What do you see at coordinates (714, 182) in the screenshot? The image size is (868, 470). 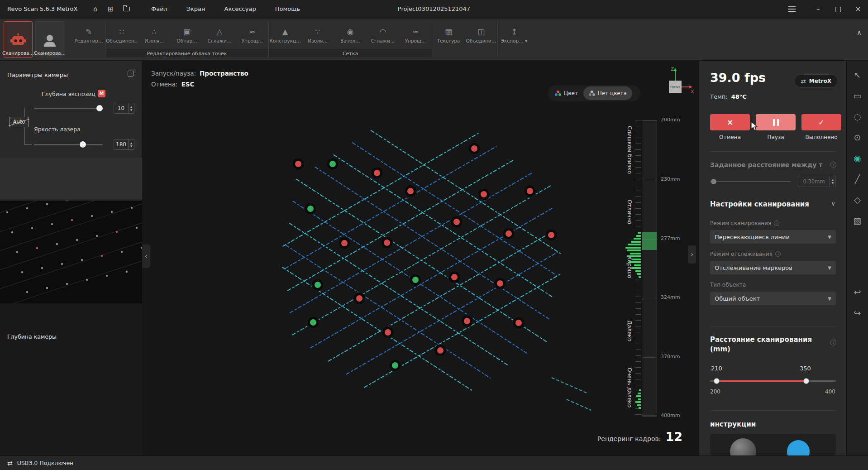 I see `point-distance-handle` at bounding box center [714, 182].